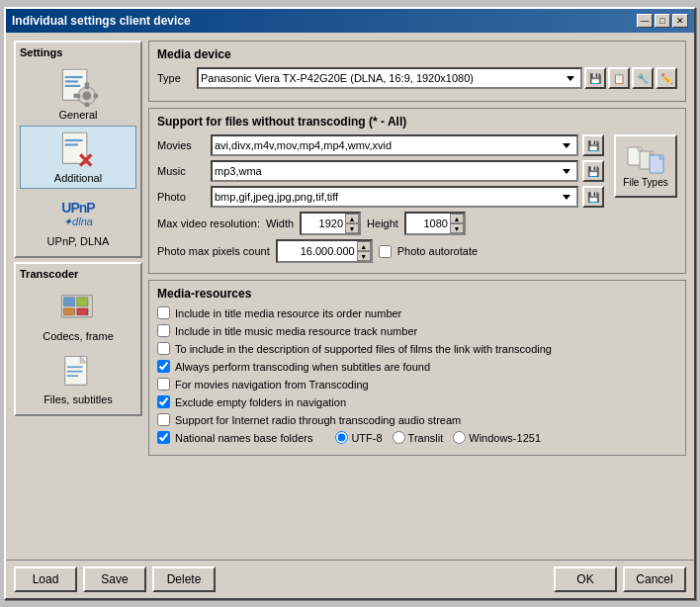 This screenshot has height=607, width=700. I want to click on photo-pixels-label: Photo max pixels count, so click(214, 251).